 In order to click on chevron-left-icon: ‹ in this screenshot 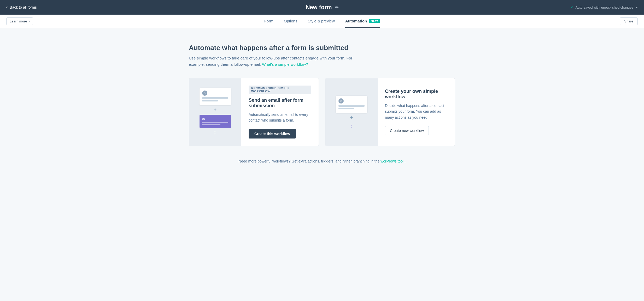, I will do `click(7, 7)`.